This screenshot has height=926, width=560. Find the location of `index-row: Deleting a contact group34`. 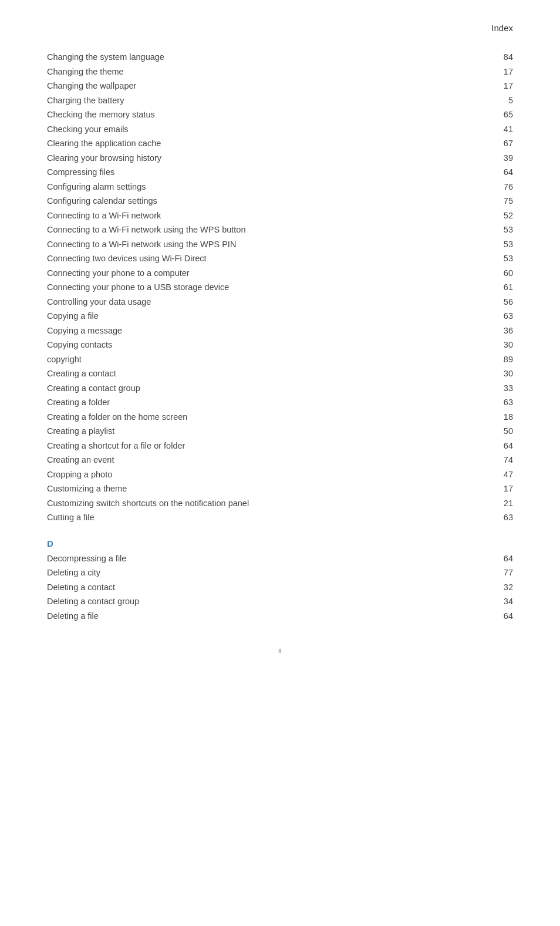

index-row: Deleting a contact group34 is located at coordinates (280, 601).